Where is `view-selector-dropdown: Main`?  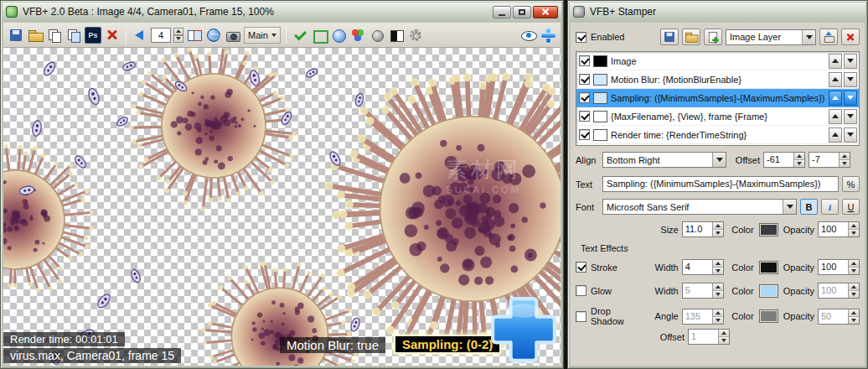 view-selector-dropdown: Main is located at coordinates (262, 35).